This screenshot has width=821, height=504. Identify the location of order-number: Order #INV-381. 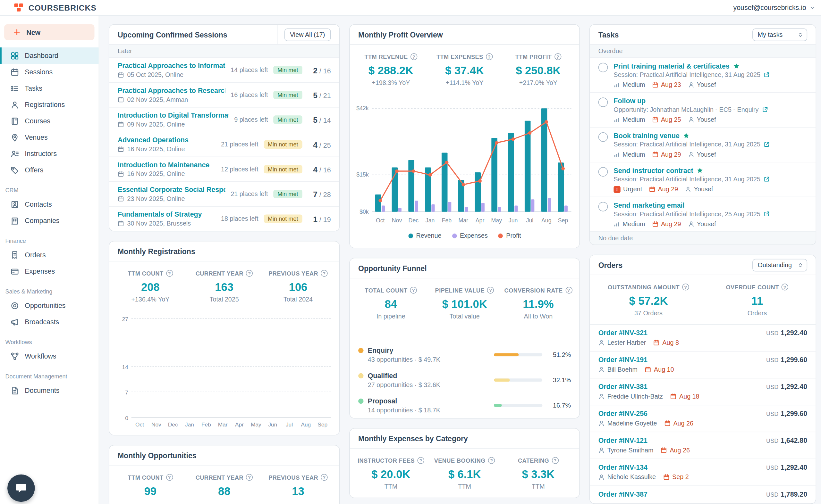
(623, 387).